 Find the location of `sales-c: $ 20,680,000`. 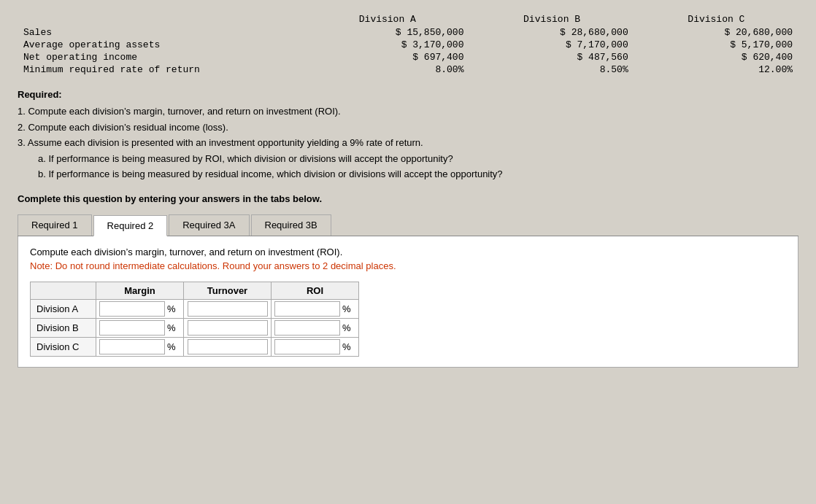

sales-c: $ 20,680,000 is located at coordinates (717, 32).